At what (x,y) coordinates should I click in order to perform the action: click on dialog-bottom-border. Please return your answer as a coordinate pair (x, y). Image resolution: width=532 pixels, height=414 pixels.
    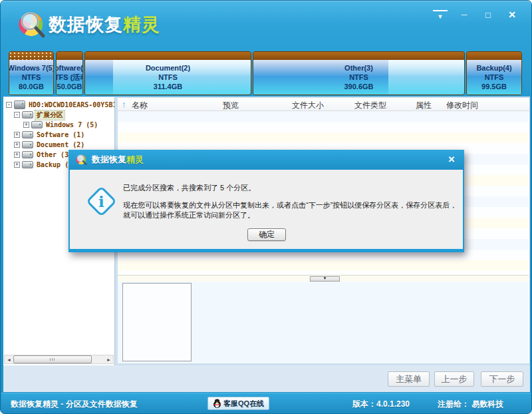
    Looking at the image, I should click on (266, 250).